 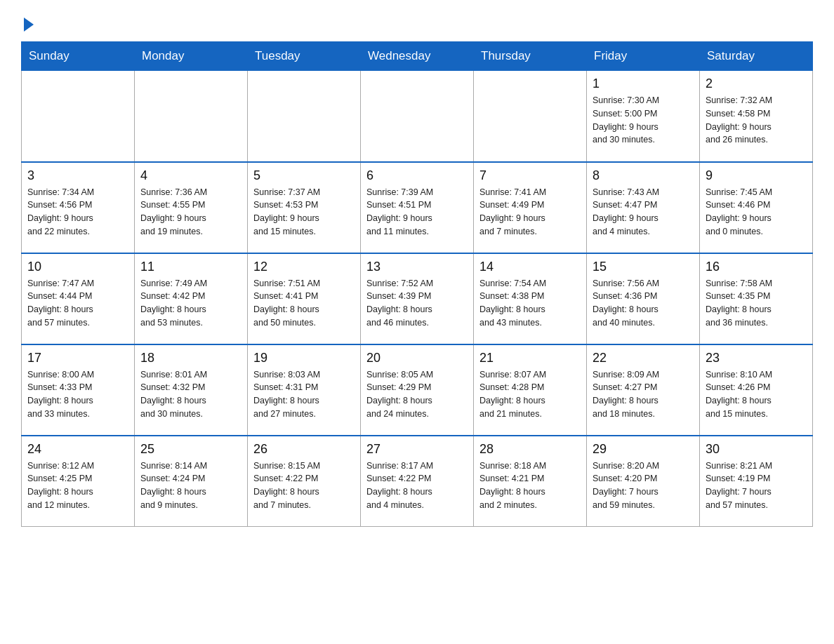 I want to click on logo, so click(x=28, y=22).